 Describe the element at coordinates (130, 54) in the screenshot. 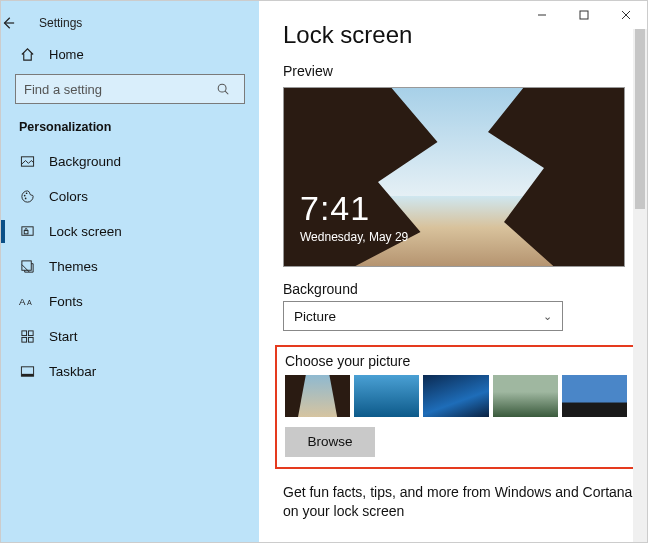

I see `sidebar-home: Home` at that location.